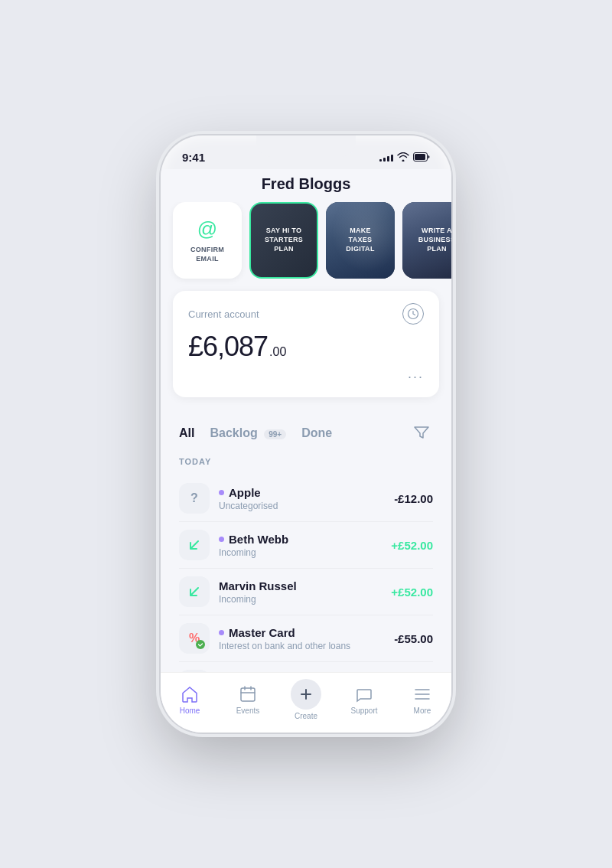 This screenshot has width=612, height=868. I want to click on action-card-taxes-digital: MAKE TAXES DIGITAL, so click(360, 240).